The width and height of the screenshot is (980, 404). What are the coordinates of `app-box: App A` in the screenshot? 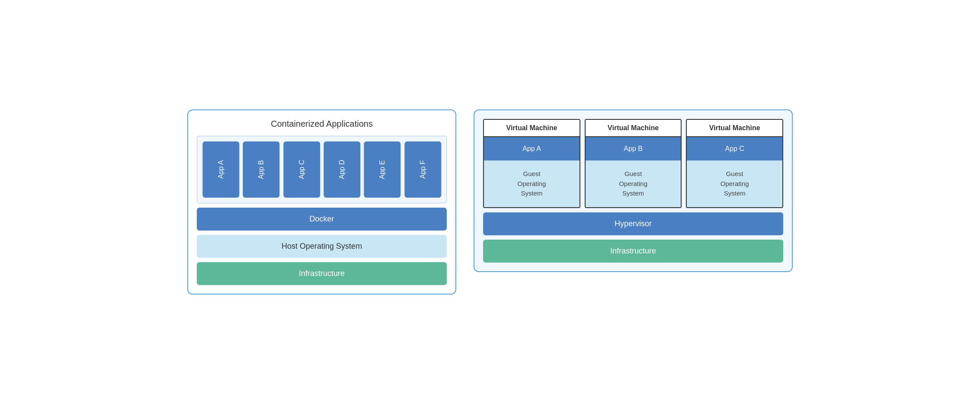 It's located at (221, 170).